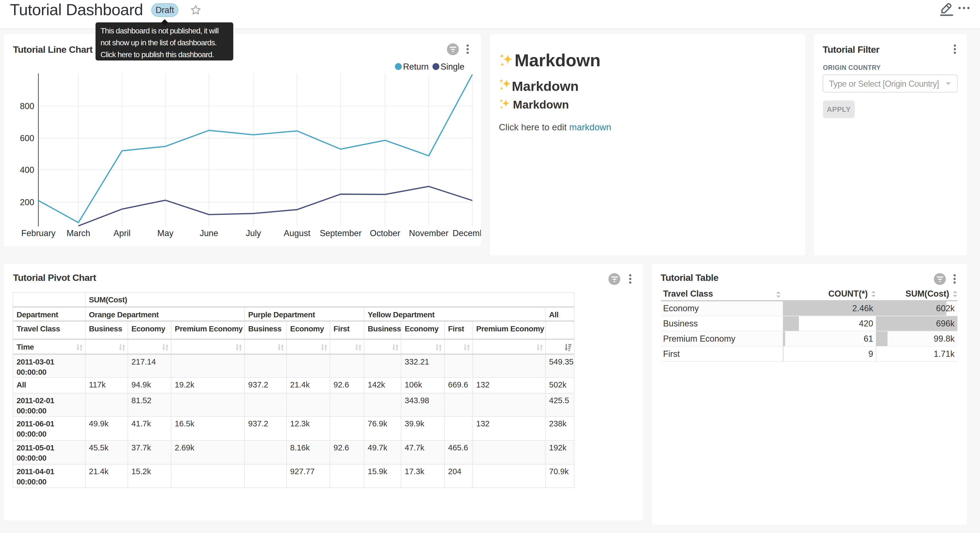 This screenshot has width=980, height=533. What do you see at coordinates (27, 203) in the screenshot?
I see `svg-text: 200` at bounding box center [27, 203].